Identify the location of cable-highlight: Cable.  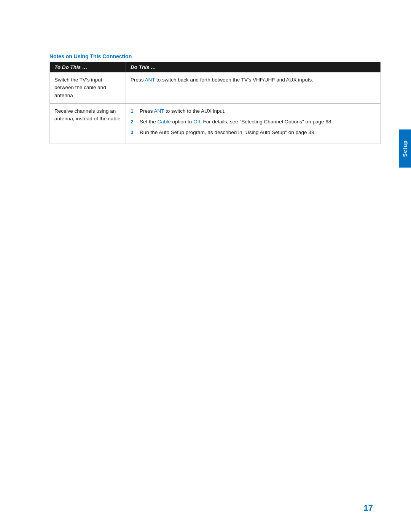
(164, 122).